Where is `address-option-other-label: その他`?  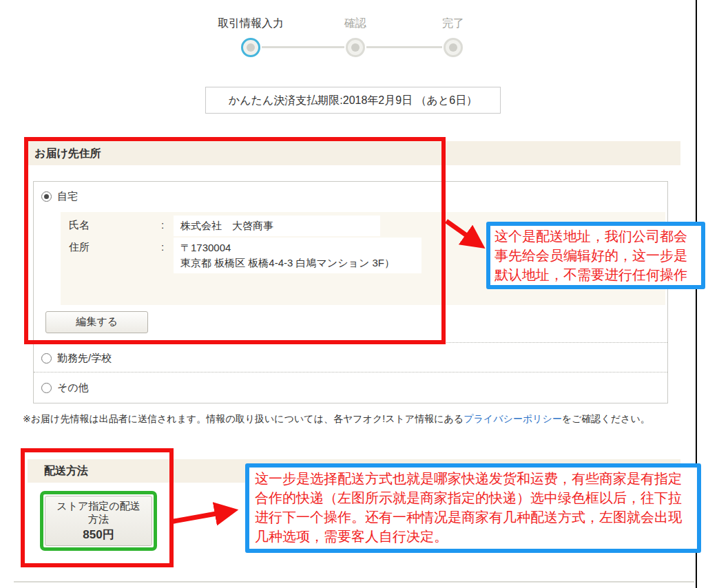 address-option-other-label: その他 is located at coordinates (73, 388).